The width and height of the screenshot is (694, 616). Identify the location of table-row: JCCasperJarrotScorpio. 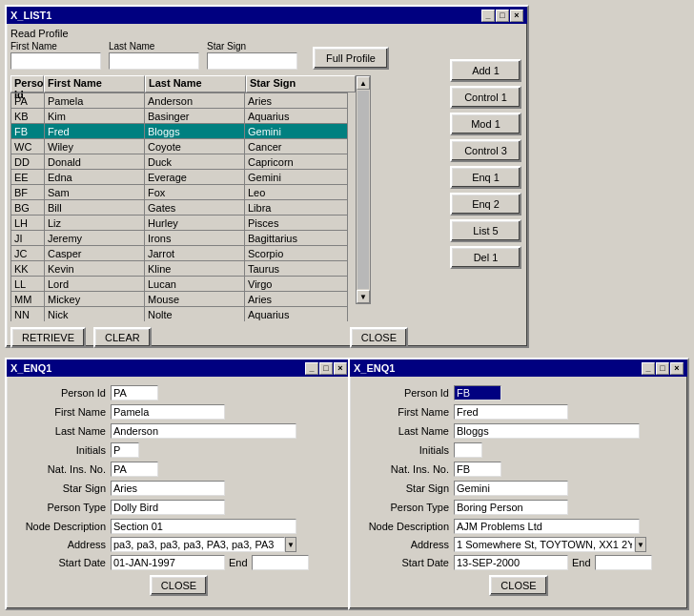
(179, 254).